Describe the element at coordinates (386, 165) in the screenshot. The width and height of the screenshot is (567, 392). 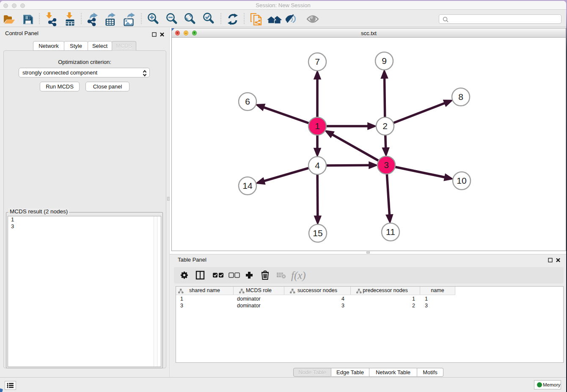
I see `svg-text: 3` at that location.